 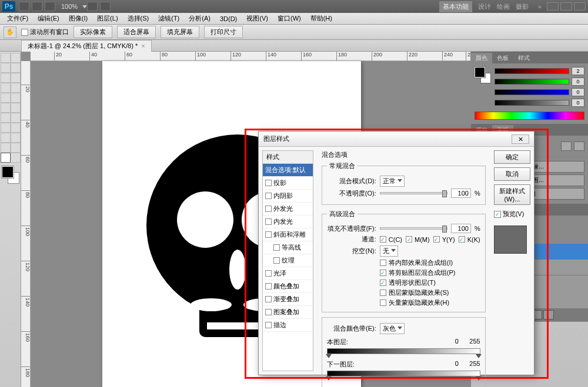 What do you see at coordinates (15, 108) in the screenshot?
I see `gradient-tool` at bounding box center [15, 108].